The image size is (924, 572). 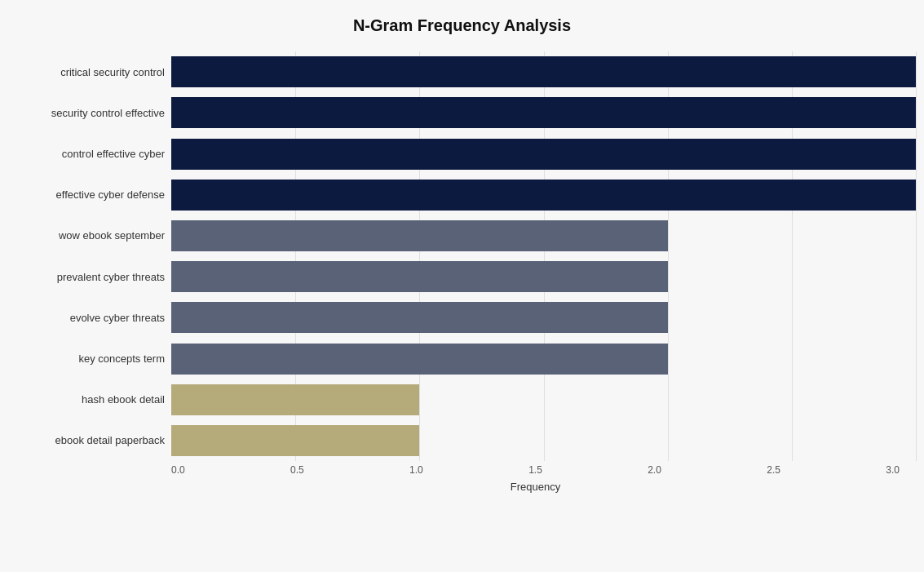 What do you see at coordinates (654, 470) in the screenshot?
I see `x-tick: 2.0` at bounding box center [654, 470].